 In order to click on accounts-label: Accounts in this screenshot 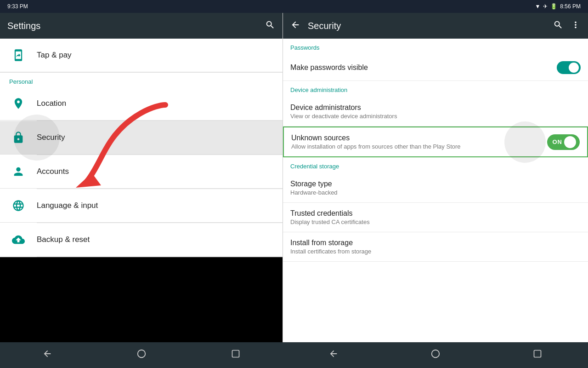, I will do `click(53, 172)`.